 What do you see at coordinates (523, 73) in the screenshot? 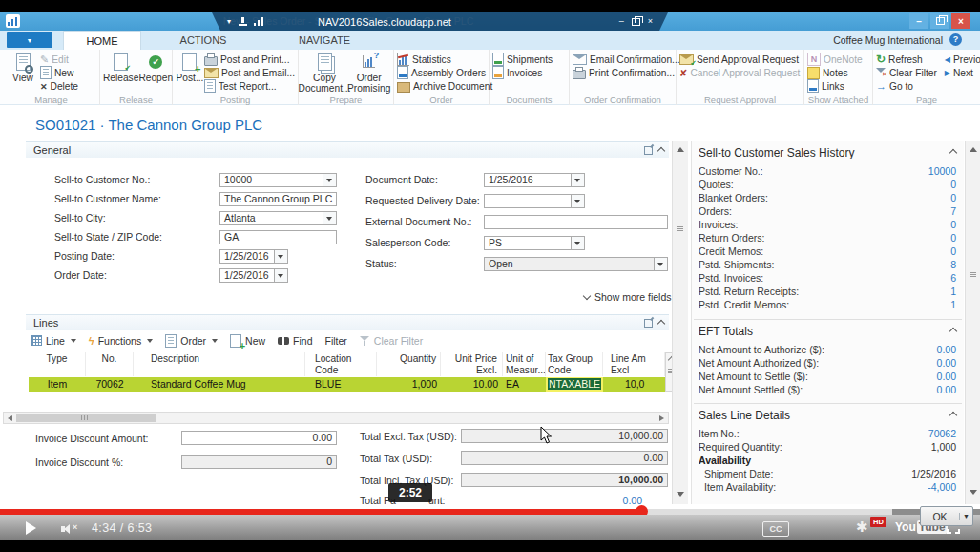
I see `invoices-button: Invoices` at bounding box center [523, 73].